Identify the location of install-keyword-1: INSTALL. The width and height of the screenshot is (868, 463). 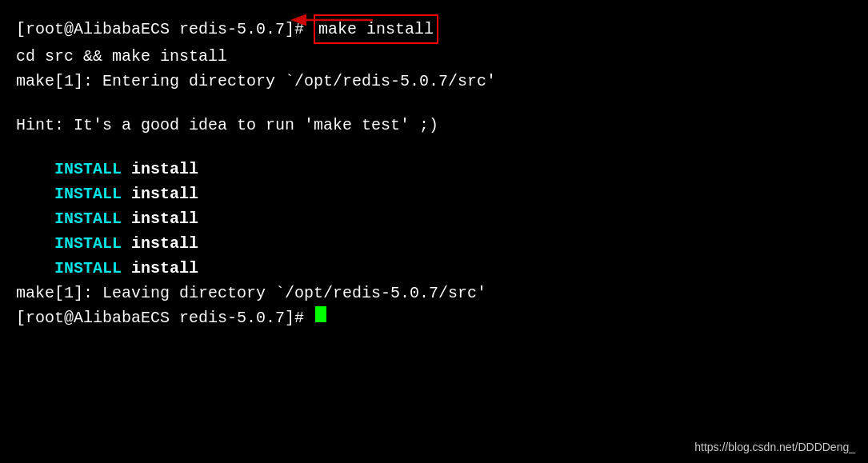
(88, 170).